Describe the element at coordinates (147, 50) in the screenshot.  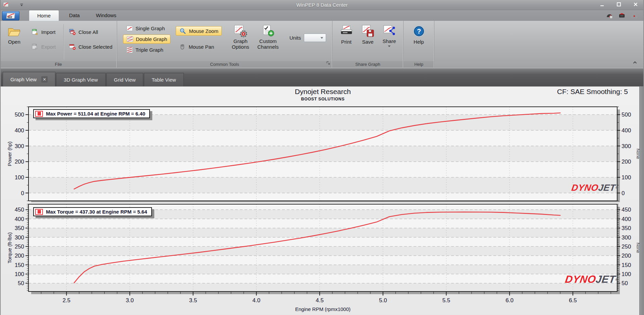
I see `triple-graph-button: Triple Graph` at that location.